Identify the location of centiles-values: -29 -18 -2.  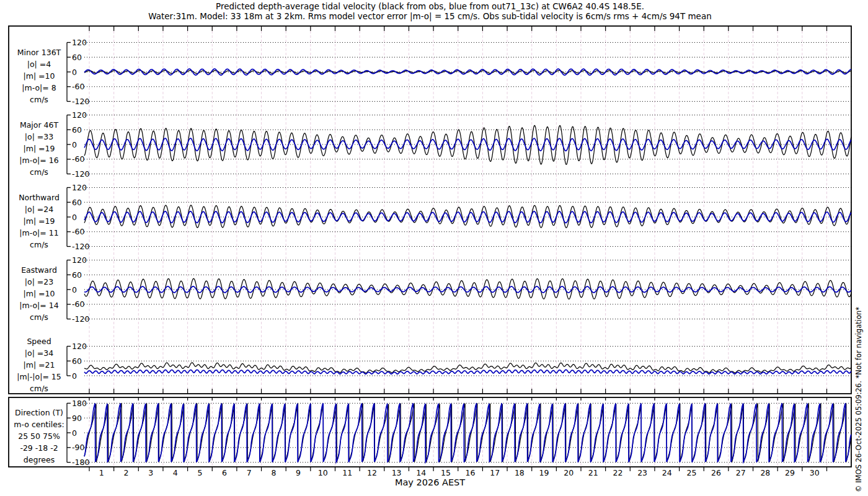
(39, 448).